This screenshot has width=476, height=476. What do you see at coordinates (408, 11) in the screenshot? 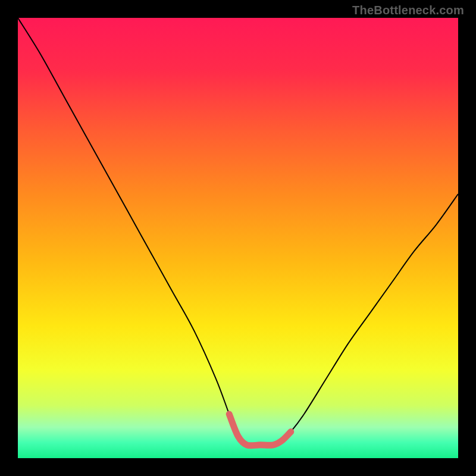
I see `watermark-text: TheBottleneck.com` at bounding box center [408, 11].